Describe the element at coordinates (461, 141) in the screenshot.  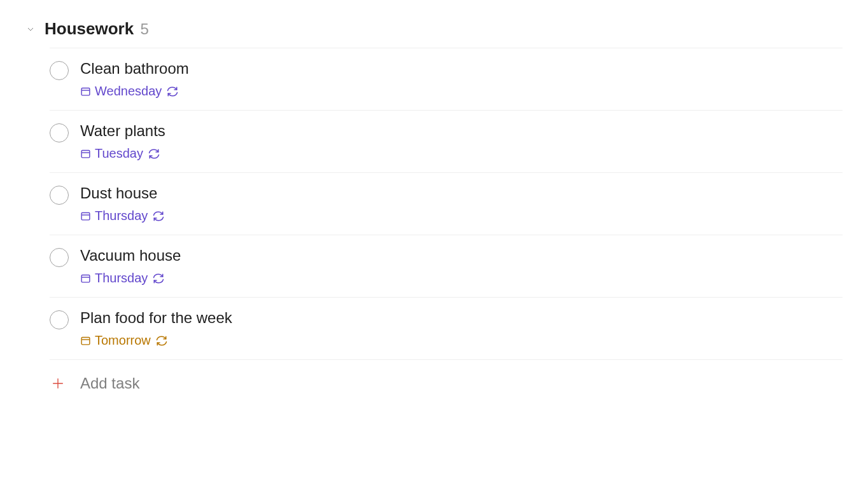
I see `task-content: Water plants Tuesday` at that location.